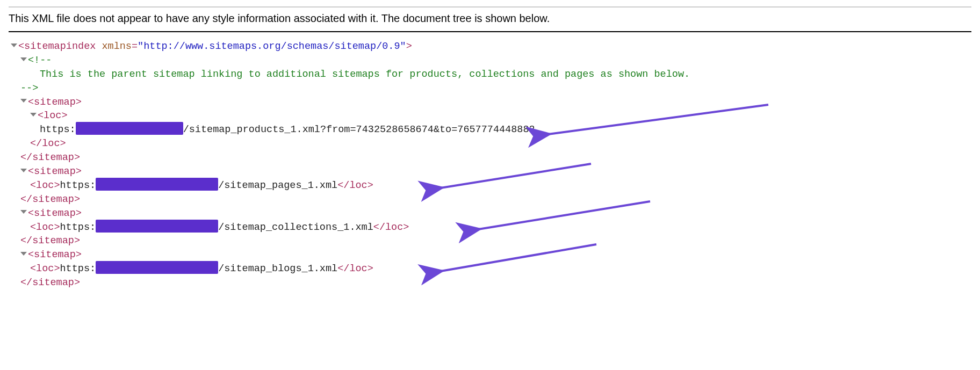  I want to click on attr-value: http://www.sitemaps.org/schemas/sitemap/…, so click(272, 46).